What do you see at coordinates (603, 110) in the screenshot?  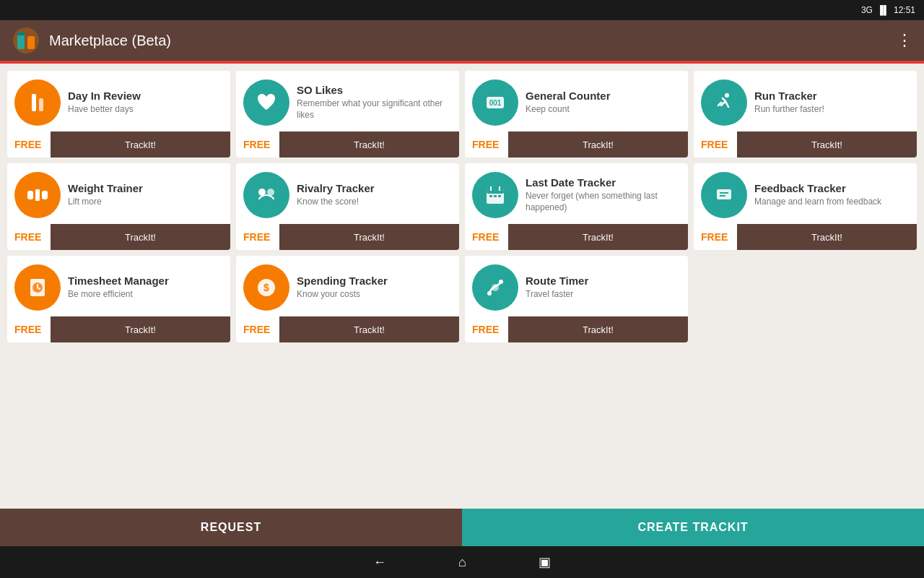 I see `app-desc: Keep count` at bounding box center [603, 110].